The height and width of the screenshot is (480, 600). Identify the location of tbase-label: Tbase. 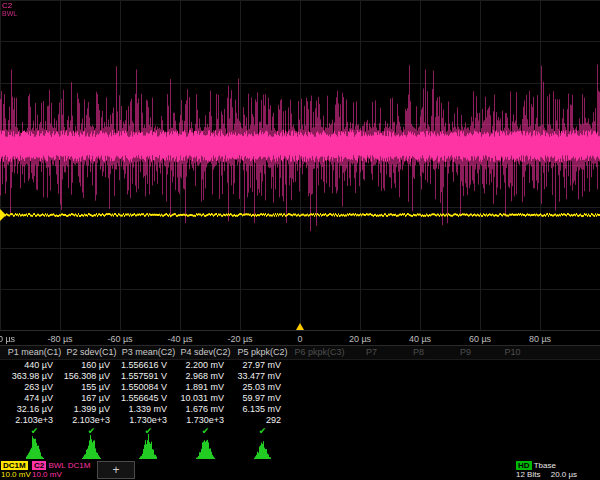
(545, 466).